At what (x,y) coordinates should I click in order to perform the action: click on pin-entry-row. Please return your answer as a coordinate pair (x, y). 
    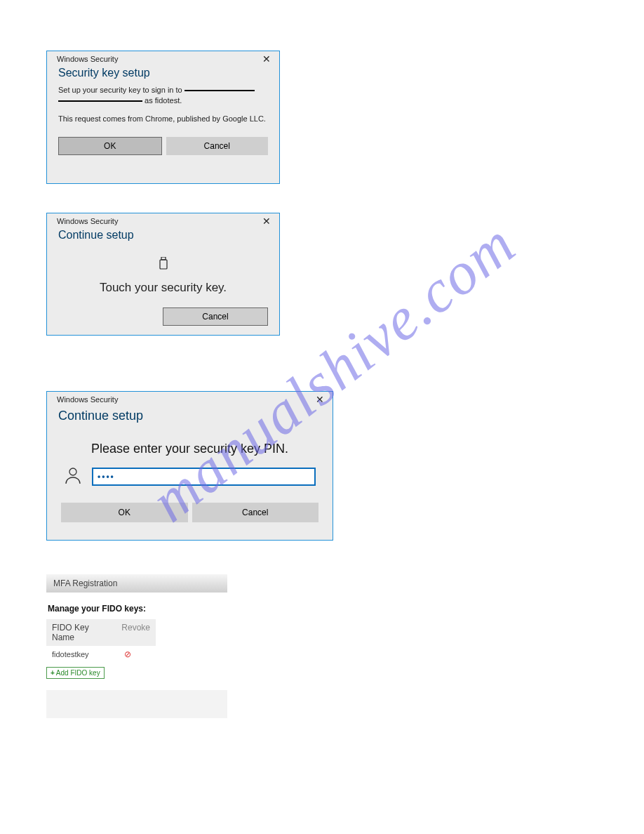
    Looking at the image, I should click on (189, 477).